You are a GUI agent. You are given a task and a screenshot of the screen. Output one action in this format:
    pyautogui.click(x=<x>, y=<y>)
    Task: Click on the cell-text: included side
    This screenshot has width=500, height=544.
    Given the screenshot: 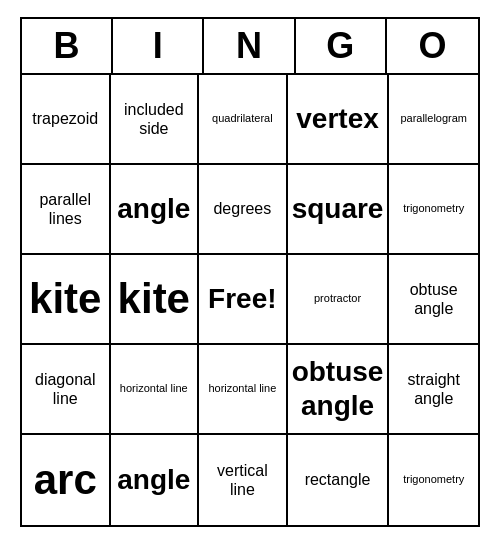 What is the action you would take?
    pyautogui.click(x=154, y=119)
    